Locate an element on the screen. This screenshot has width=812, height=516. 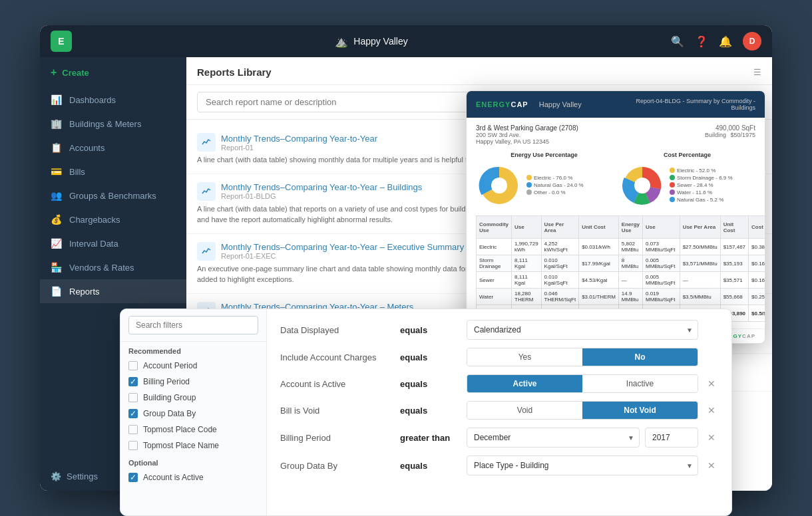
building-group-checkbox is located at coordinates (133, 398).